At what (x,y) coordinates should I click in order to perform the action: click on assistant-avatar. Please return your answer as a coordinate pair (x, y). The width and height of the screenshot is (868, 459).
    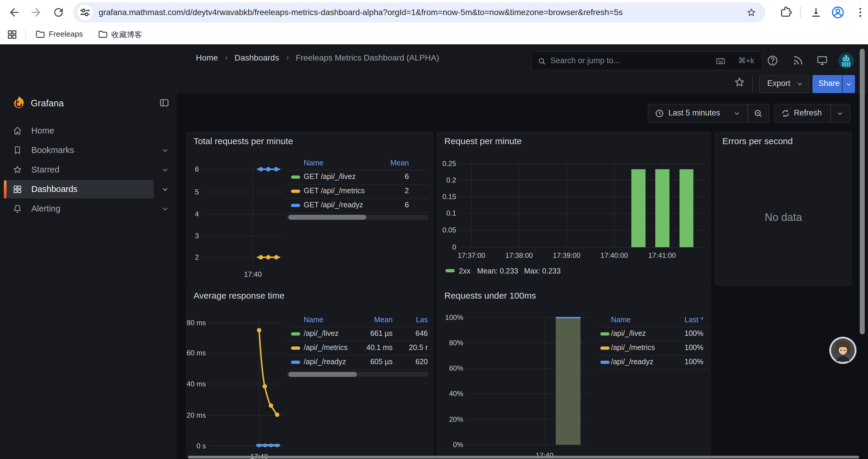
    Looking at the image, I should click on (843, 350).